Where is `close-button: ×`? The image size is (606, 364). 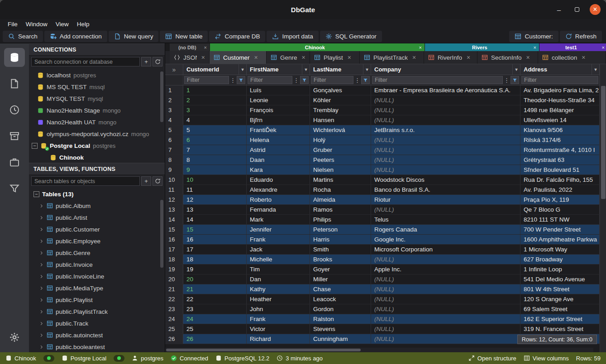 close-button: × is located at coordinates (595, 9).